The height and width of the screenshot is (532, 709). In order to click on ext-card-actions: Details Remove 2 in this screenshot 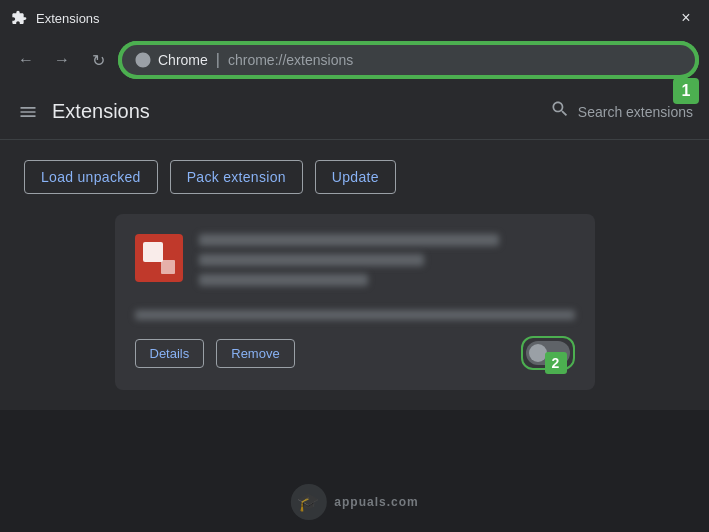, I will do `click(355, 353)`.